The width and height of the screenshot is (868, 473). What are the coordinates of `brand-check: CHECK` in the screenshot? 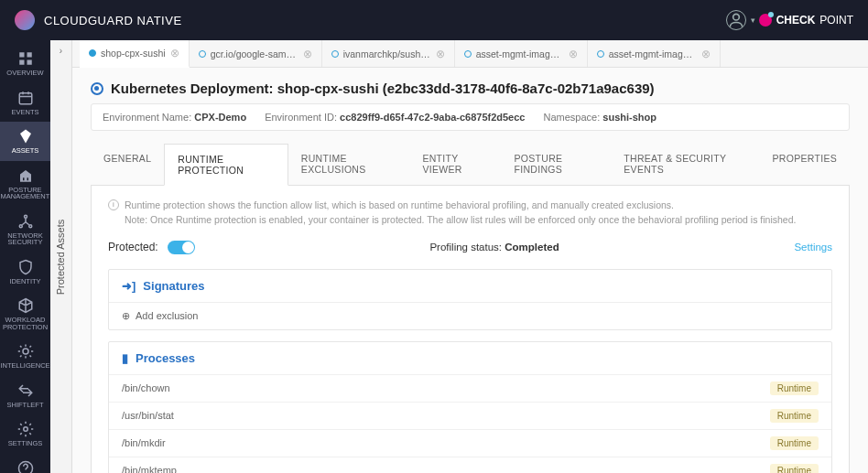 It's located at (797, 20).